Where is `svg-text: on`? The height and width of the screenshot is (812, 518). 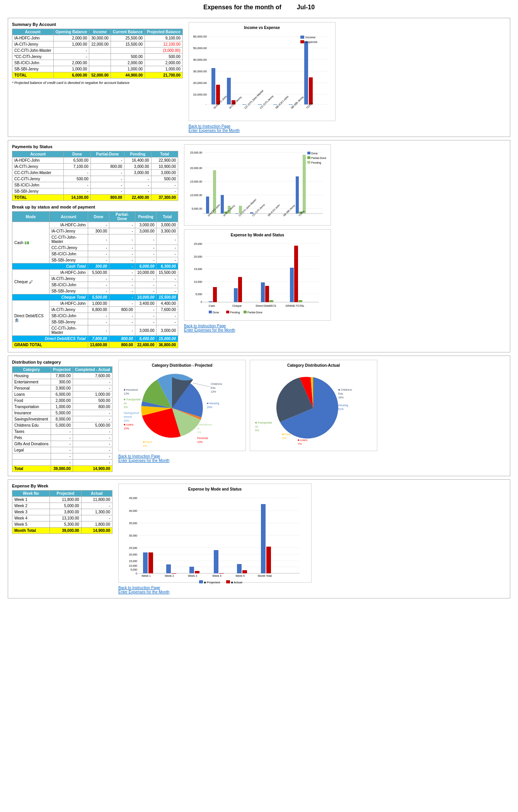
svg-text: on is located at coordinates (257, 426).